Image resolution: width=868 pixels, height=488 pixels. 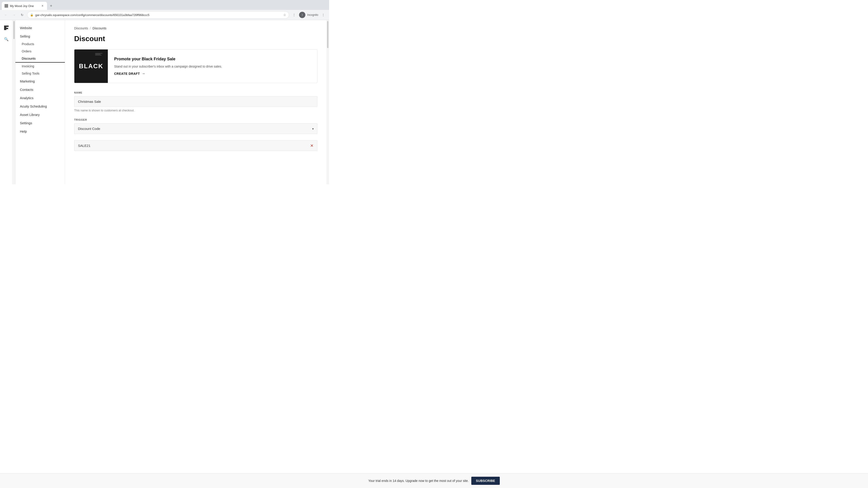 What do you see at coordinates (168, 74) in the screenshot?
I see `create-draft-button: CREATE DRAFT →` at bounding box center [168, 74].